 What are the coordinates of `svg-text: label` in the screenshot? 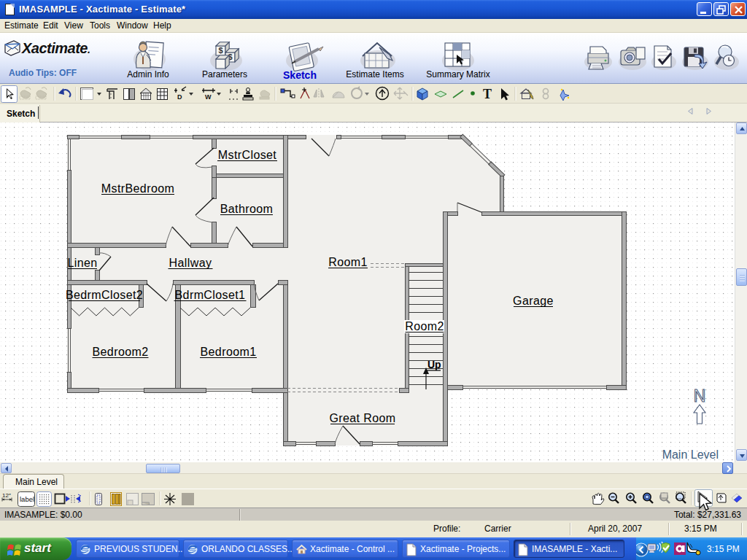 It's located at (27, 499).